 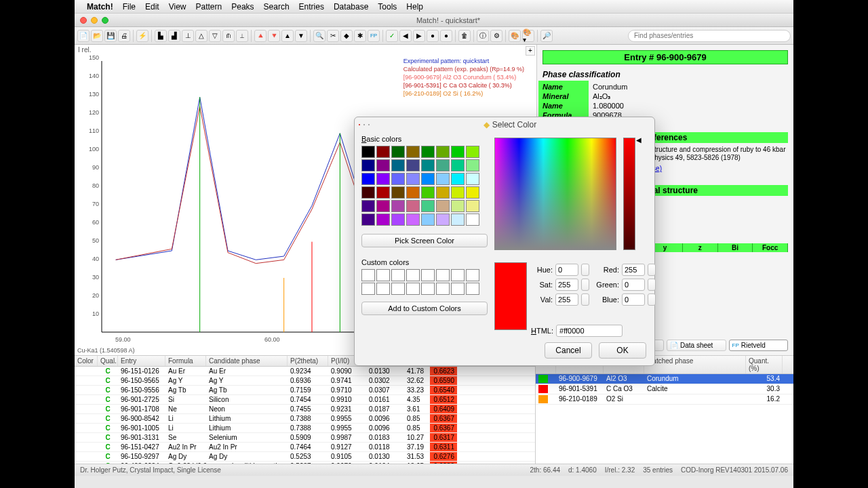 I want to click on circle1-icon: ●, so click(x=433, y=36).